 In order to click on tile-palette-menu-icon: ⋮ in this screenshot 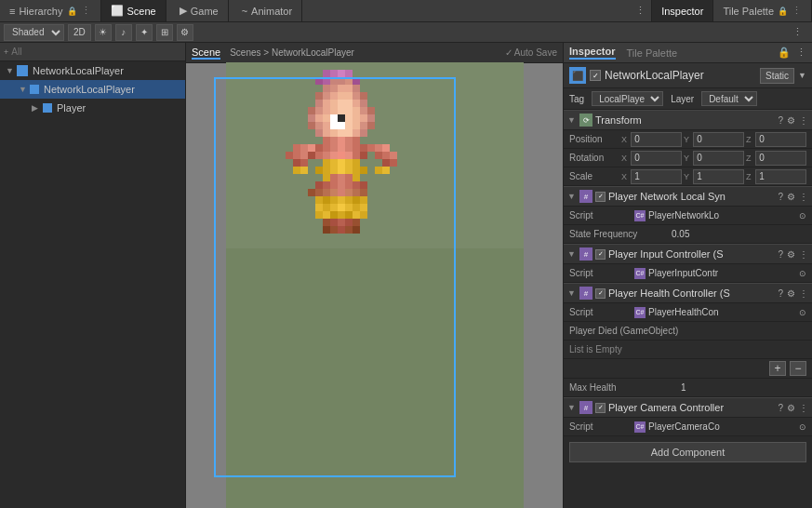, I will do `click(796, 11)`.